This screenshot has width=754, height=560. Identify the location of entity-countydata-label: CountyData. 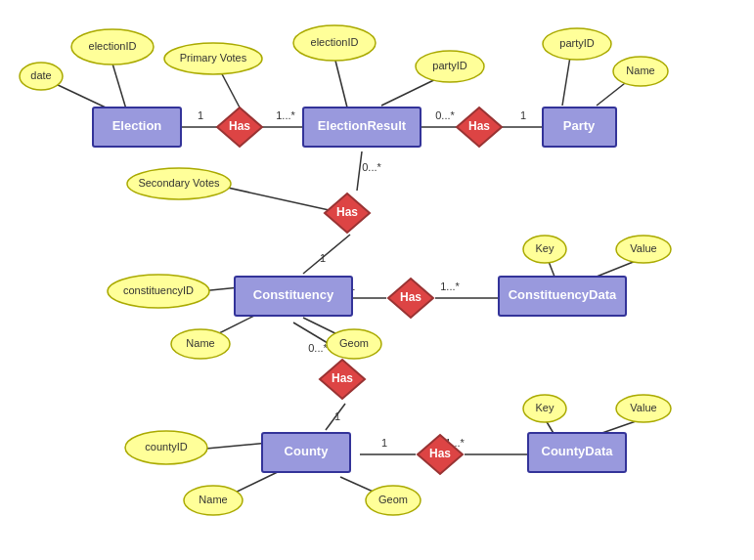
(578, 452).